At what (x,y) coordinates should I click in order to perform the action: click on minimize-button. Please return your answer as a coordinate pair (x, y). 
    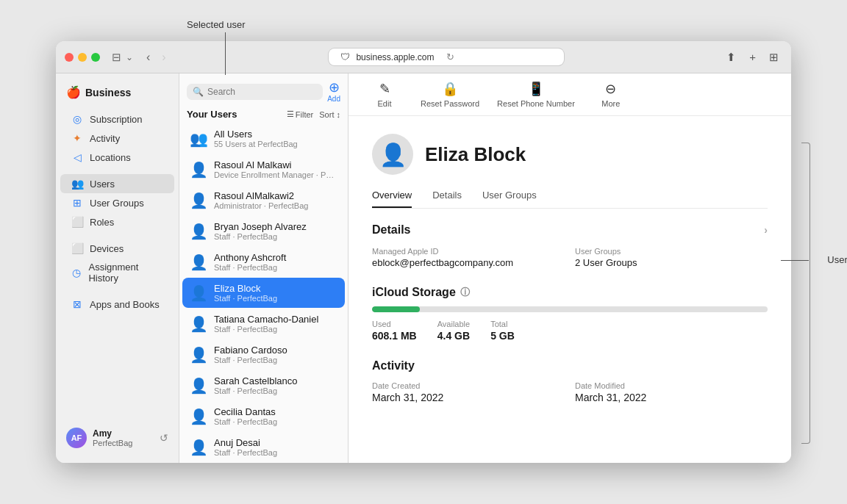
    Looking at the image, I should click on (82, 57).